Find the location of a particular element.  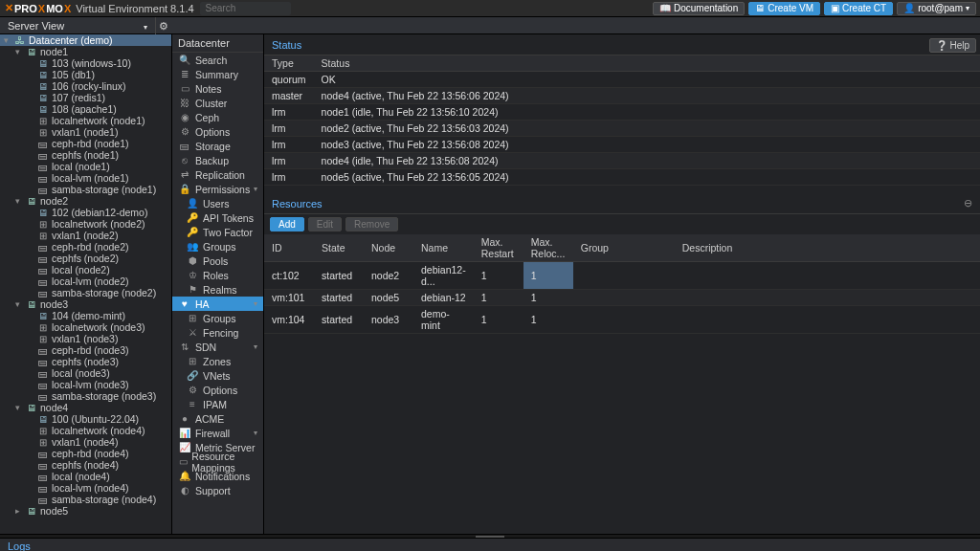

tree-item: ▾🖥node1 is located at coordinates (86, 52).